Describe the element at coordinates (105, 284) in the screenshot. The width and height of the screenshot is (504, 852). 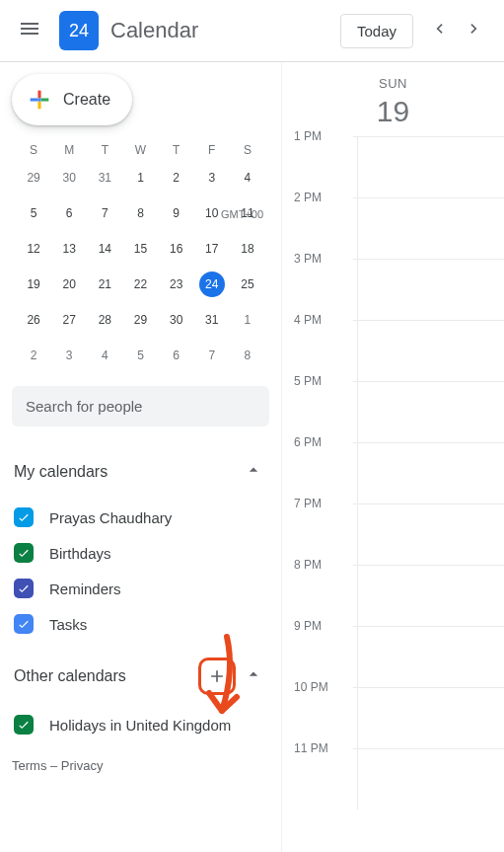
I see `mini-day: 21` at that location.